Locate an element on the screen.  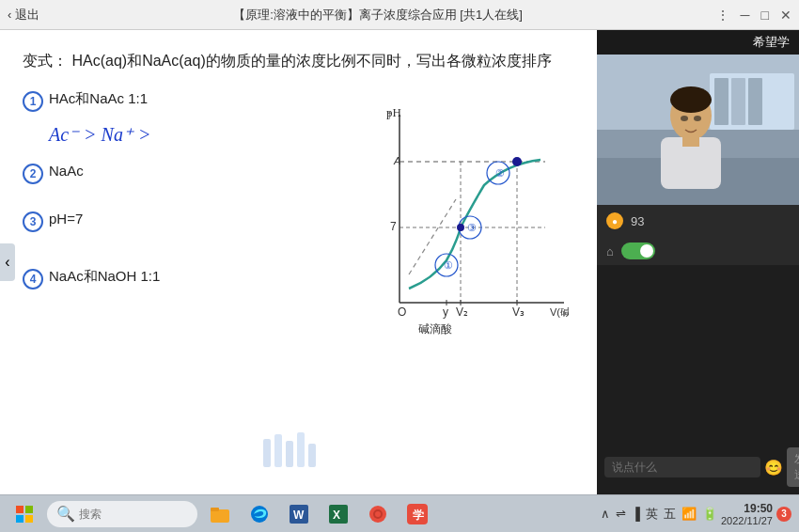
search-input is located at coordinates (126, 514).